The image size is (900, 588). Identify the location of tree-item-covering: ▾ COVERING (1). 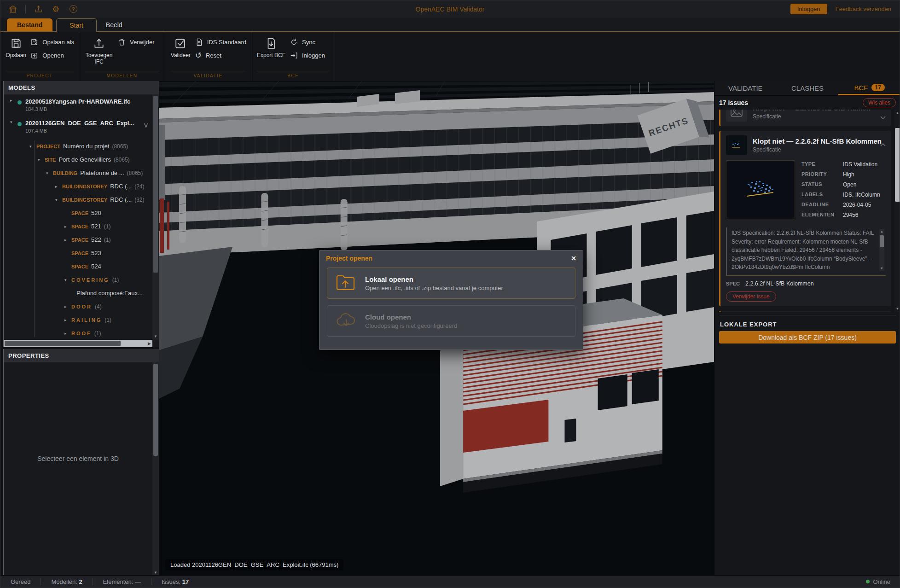
(78, 280).